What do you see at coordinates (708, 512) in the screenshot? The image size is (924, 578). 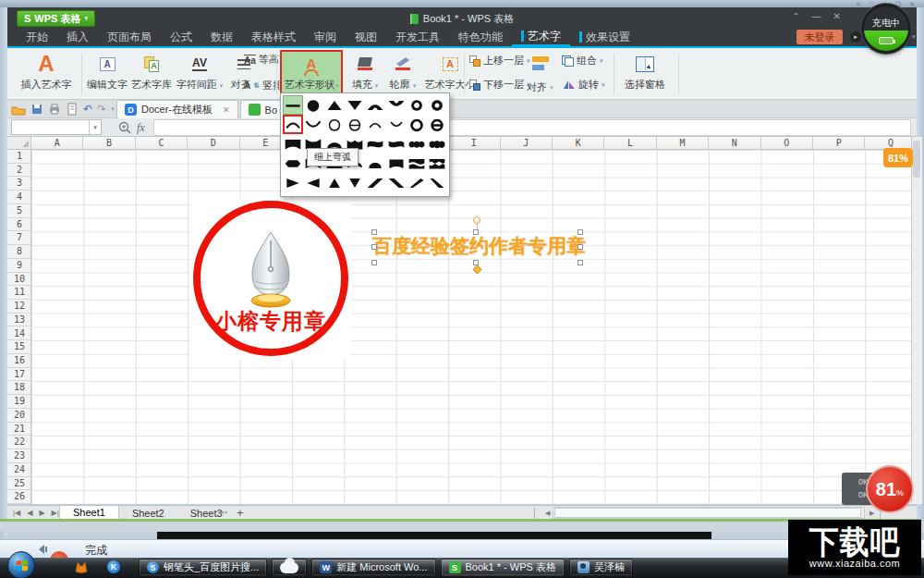 I see `horizontal-scrollbar-thumb` at bounding box center [708, 512].